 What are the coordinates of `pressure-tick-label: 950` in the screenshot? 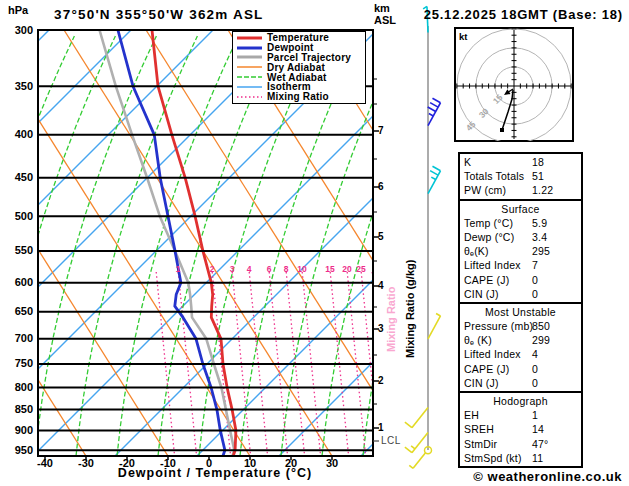 It's located at (16, 450).